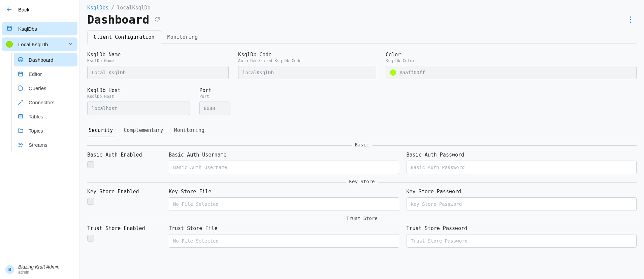 This screenshot has height=279, width=644. Describe the element at coordinates (307, 65) in the screenshot. I see `field-ksqldb-code: KsqlDb Code Auto Generated KsqlDb Code` at that location.